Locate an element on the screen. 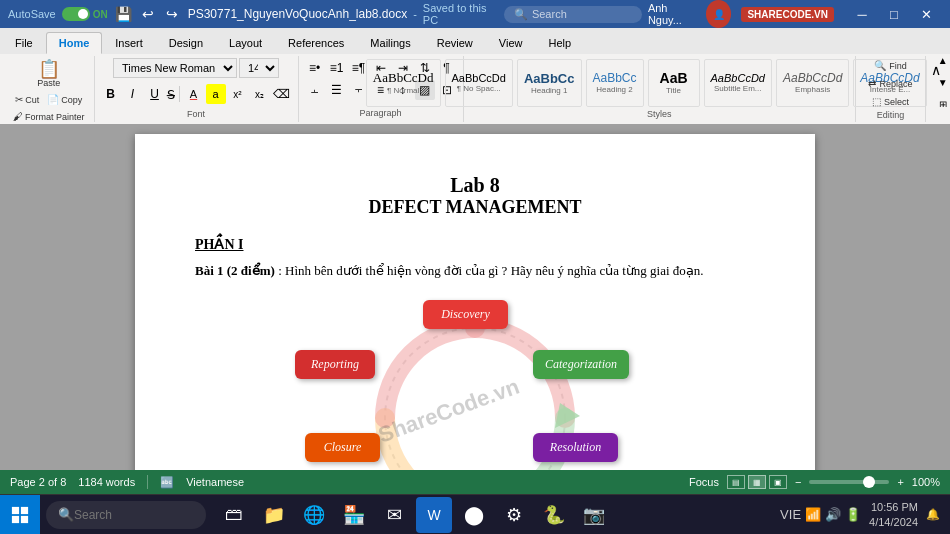  select-button: ⬚ Select is located at coordinates (890, 102).